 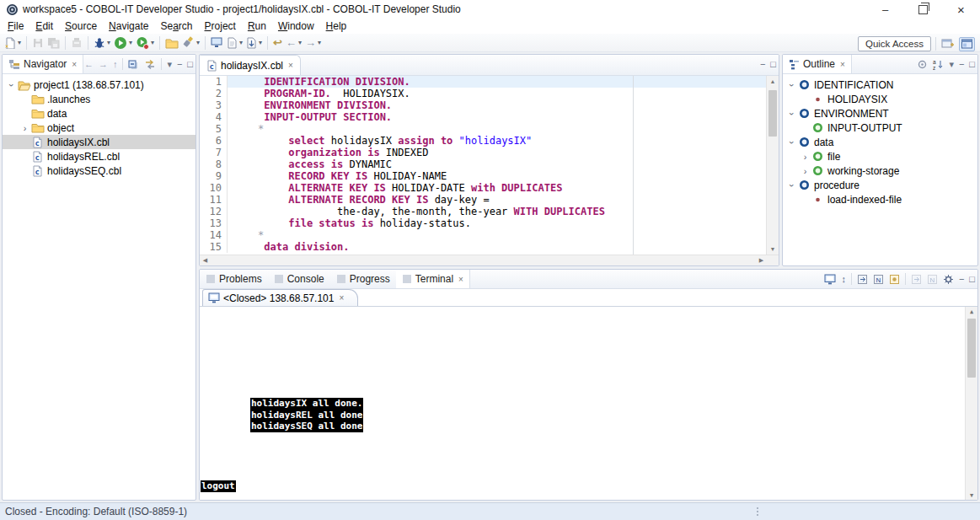 I want to click on editor-vscroll-thumb, so click(x=773, y=113).